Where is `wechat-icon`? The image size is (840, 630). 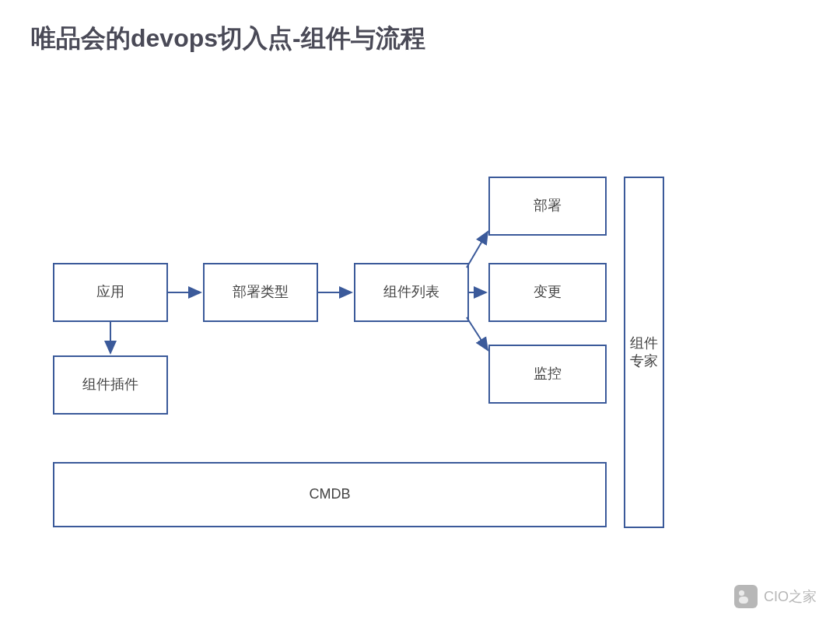
wechat-icon is located at coordinates (746, 597).